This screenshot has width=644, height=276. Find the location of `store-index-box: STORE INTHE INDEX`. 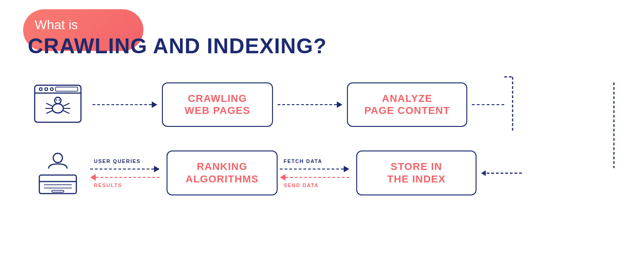

store-index-box: STORE INTHE INDEX is located at coordinates (416, 173).